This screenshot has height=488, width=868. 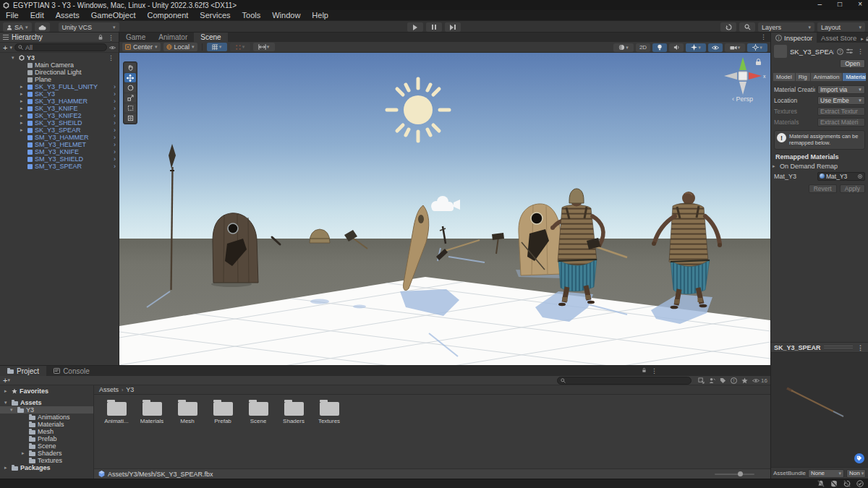 I want to click on close-button: ×, so click(x=860, y=4).